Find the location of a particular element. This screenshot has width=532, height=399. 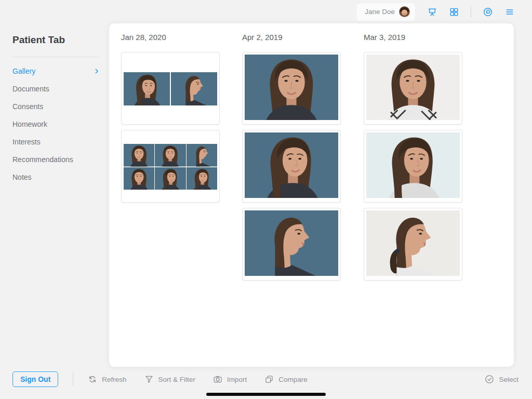

sidebar-item-homework: Homework is located at coordinates (57, 124).